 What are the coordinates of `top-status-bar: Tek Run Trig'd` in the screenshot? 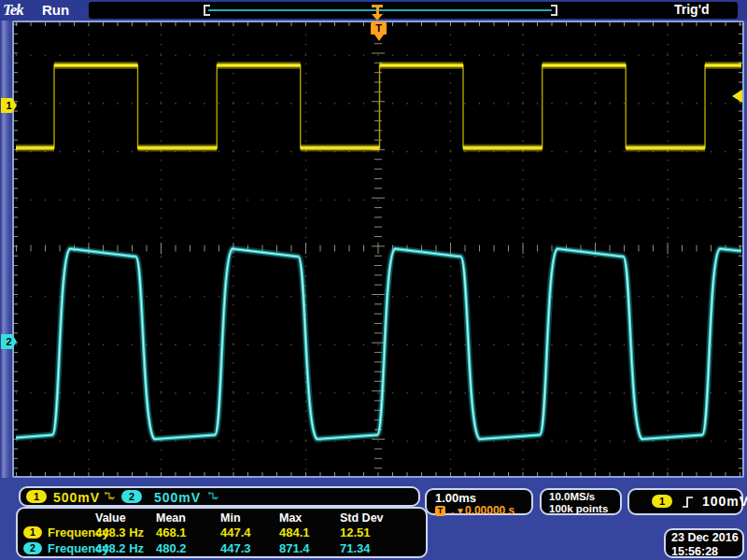 It's located at (374, 10).